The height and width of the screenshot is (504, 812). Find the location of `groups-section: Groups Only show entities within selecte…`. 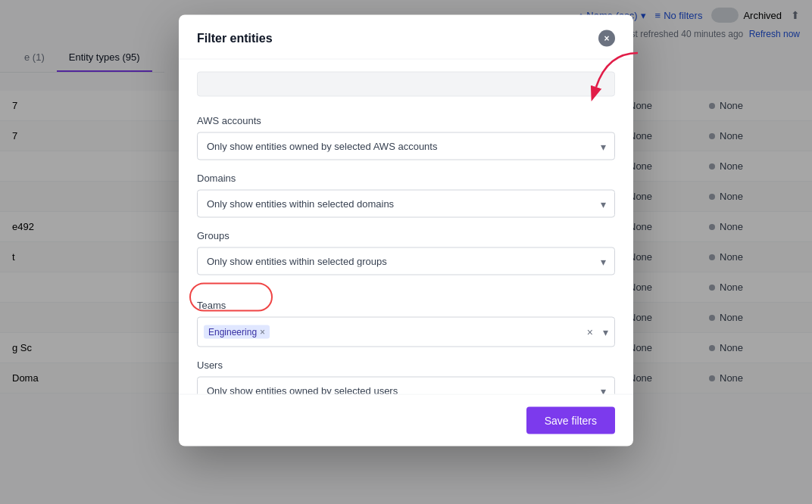

groups-section: Groups Only show entities within selecte… is located at coordinates (406, 253).